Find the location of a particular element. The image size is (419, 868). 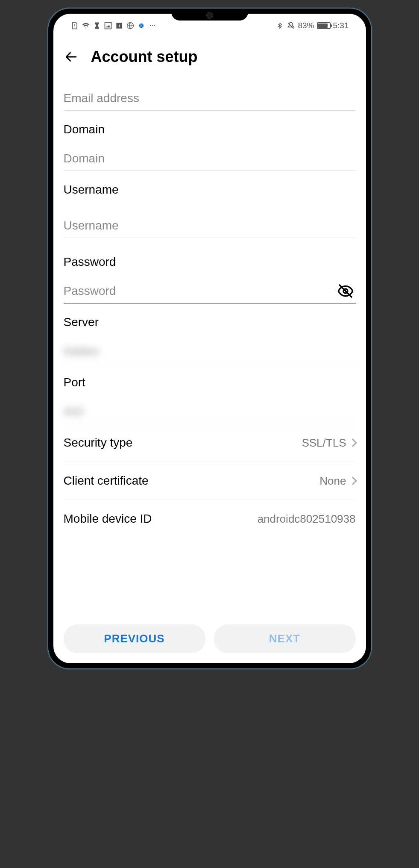

clock-time: 5:31 is located at coordinates (341, 26).